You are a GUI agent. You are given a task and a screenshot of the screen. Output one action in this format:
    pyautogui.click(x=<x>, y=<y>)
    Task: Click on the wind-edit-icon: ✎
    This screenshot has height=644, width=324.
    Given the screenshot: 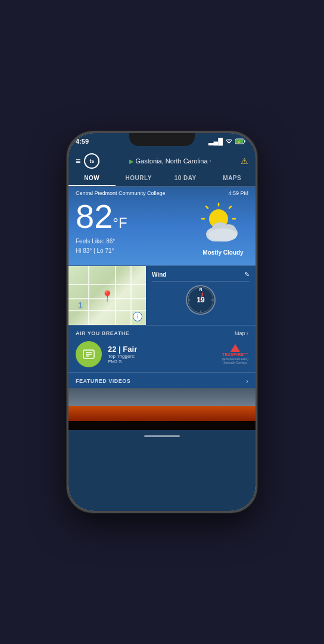 What is the action you would take?
    pyautogui.click(x=247, y=274)
    